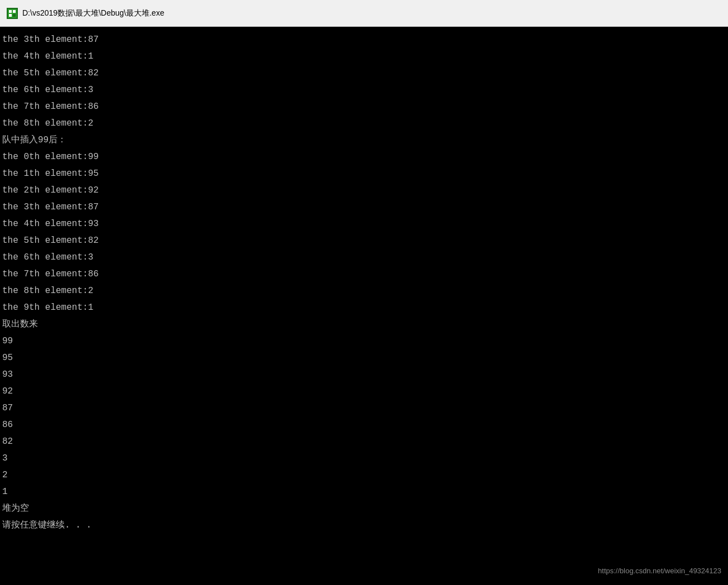 The height and width of the screenshot is (585, 728). What do you see at coordinates (93, 13) in the screenshot?
I see `window-title: D:\vs2019数据\最大堆\Debug\最大堆.exe` at bounding box center [93, 13].